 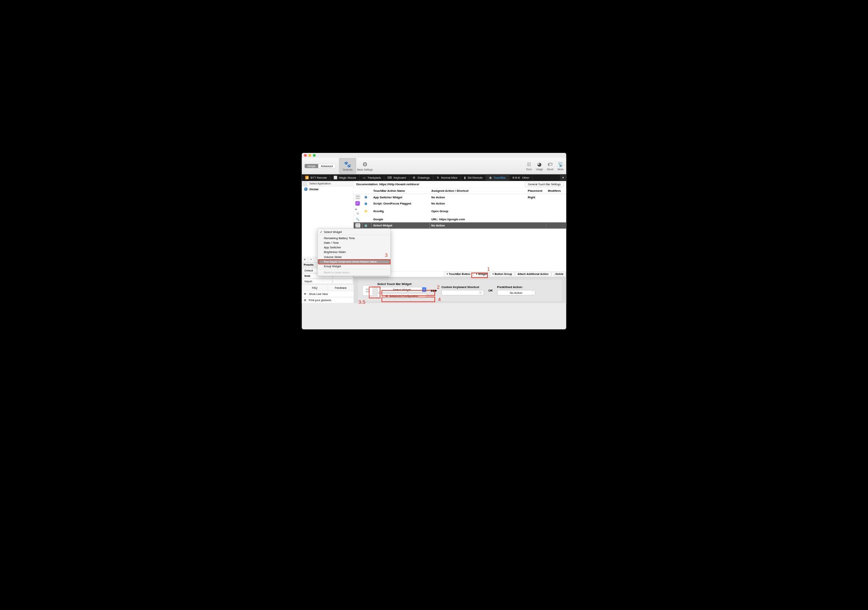 What do you see at coordinates (402, 284) in the screenshot?
I see `select-widget-label: Select Touch Bar Widget:` at bounding box center [402, 284].